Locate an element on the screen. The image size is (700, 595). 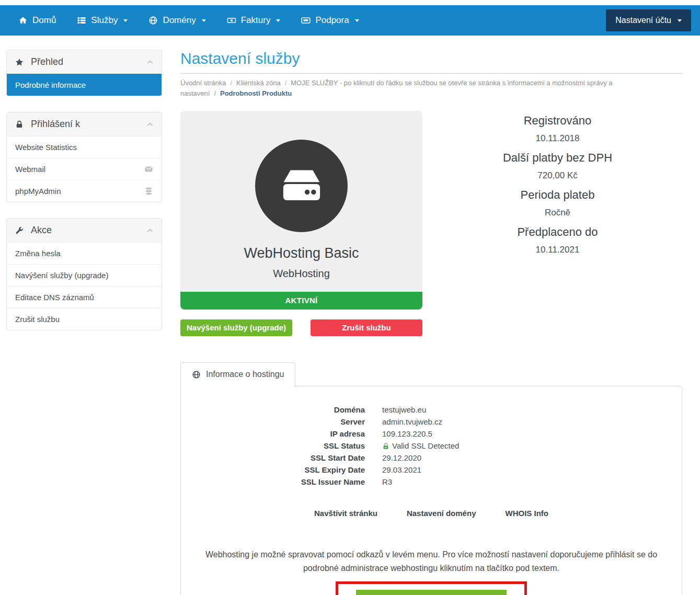
star-icon is located at coordinates (19, 62).